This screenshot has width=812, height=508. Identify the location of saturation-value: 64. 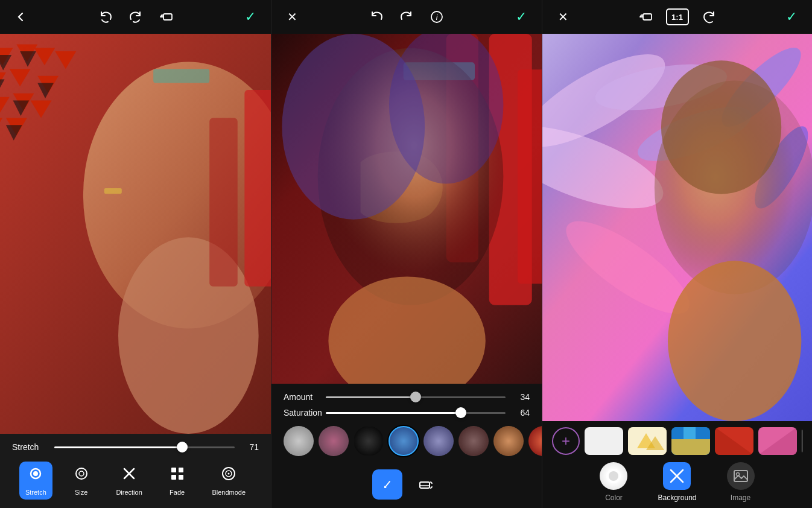
(521, 413).